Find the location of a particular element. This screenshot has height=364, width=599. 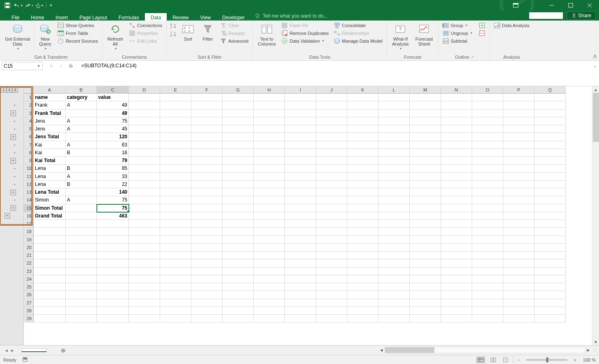

cell-O6 is located at coordinates (488, 137).